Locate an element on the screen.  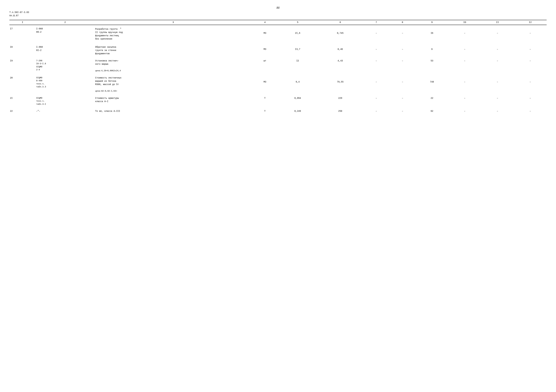
cell-22-1: 22 is located at coordinates (23, 111).